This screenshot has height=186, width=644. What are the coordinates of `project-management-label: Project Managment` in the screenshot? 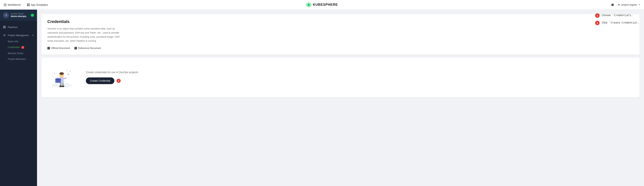 It's located at (18, 35).